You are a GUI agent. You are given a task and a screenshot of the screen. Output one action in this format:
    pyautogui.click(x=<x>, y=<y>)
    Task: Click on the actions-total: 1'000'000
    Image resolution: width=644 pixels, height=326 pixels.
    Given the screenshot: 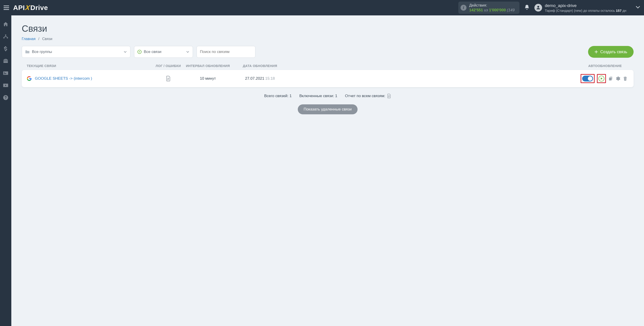 What is the action you would take?
    pyautogui.click(x=498, y=10)
    